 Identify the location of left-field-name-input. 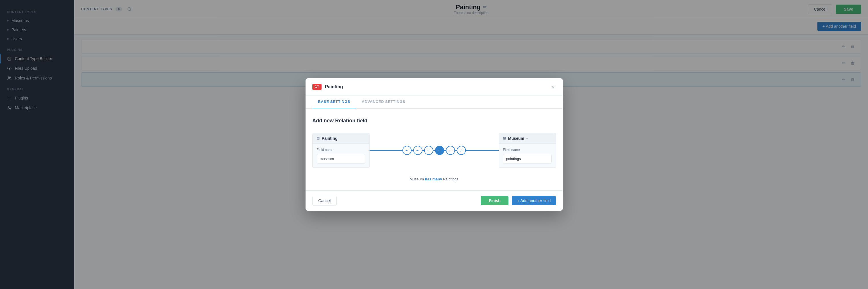
(341, 159).